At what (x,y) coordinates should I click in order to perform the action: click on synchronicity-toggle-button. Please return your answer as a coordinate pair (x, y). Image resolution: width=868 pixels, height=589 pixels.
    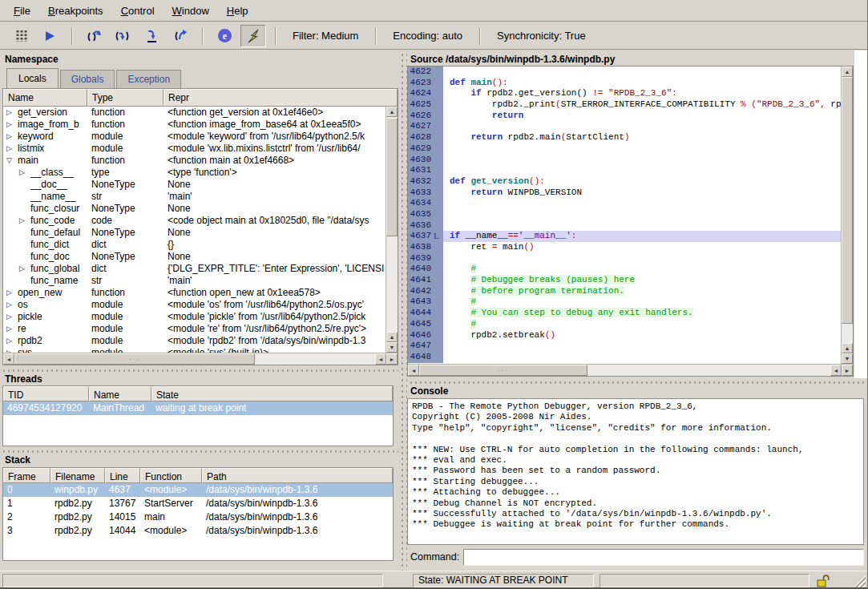
    Looking at the image, I should click on (253, 36).